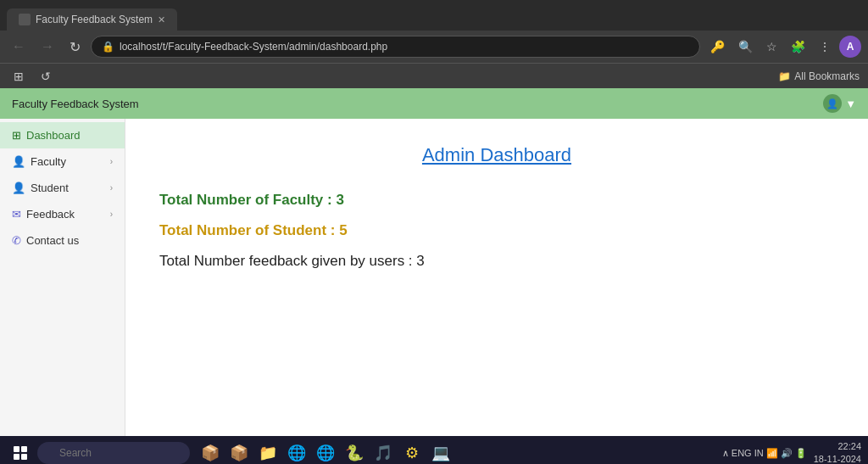 The image size is (868, 464). What do you see at coordinates (114, 453) in the screenshot?
I see `taskbar-search-wrapper: 🔍` at bounding box center [114, 453].